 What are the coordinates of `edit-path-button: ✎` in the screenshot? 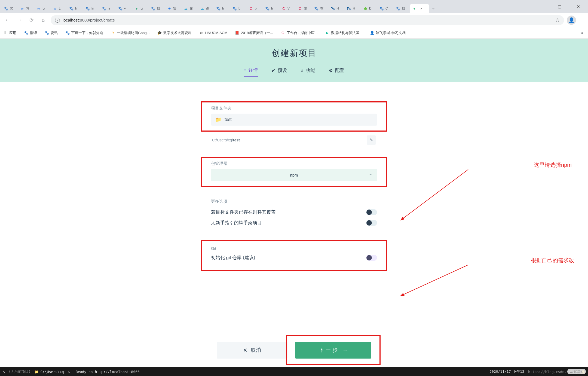 It's located at (371, 140).